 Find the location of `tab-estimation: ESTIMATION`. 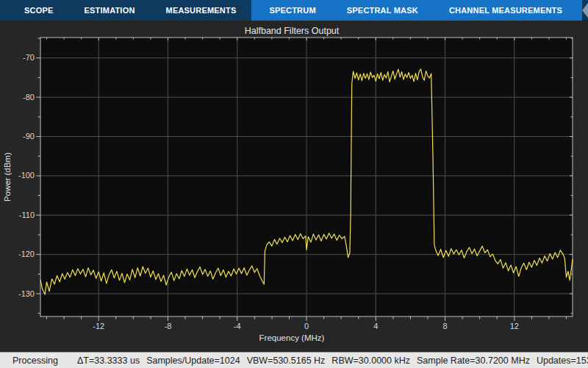

tab-estimation: ESTIMATION is located at coordinates (110, 10).